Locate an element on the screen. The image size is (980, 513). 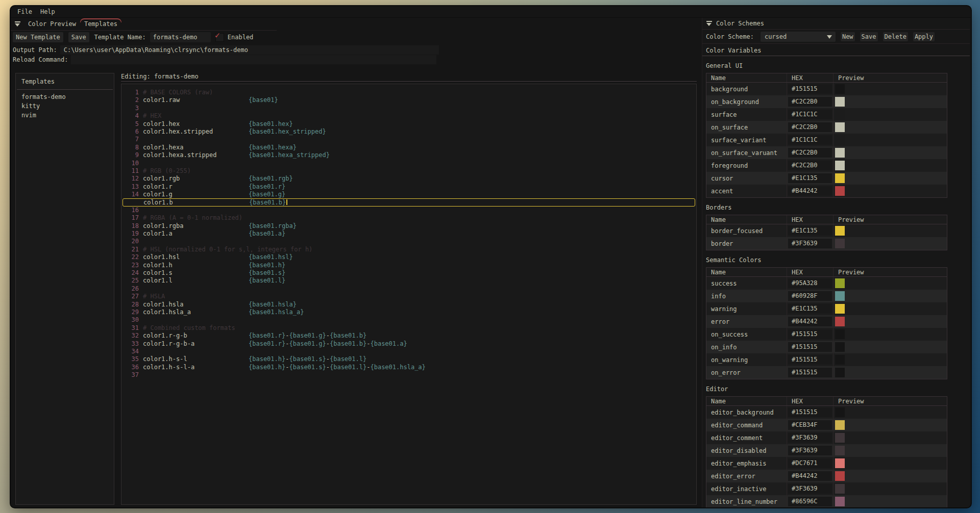
editor-line: 18color1.rgba{base01.rgba} is located at coordinates (409, 226).